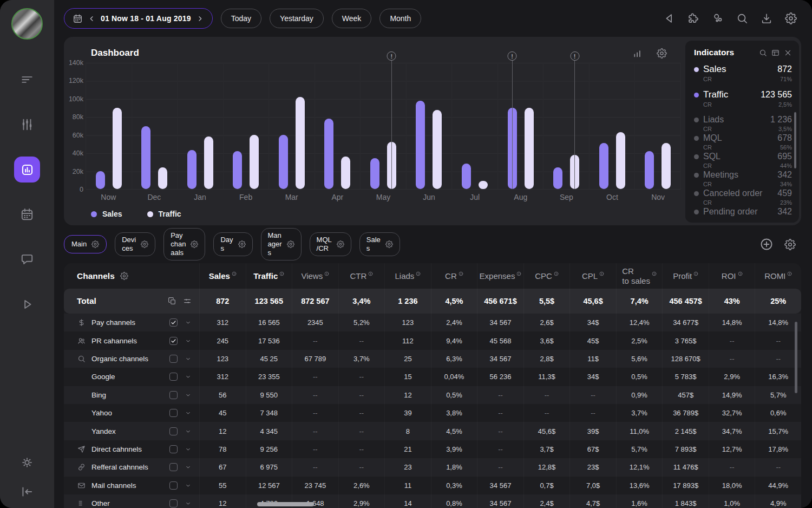  Describe the element at coordinates (380, 244) in the screenshot. I see `filter-tab-sale-s: Sale s` at that location.